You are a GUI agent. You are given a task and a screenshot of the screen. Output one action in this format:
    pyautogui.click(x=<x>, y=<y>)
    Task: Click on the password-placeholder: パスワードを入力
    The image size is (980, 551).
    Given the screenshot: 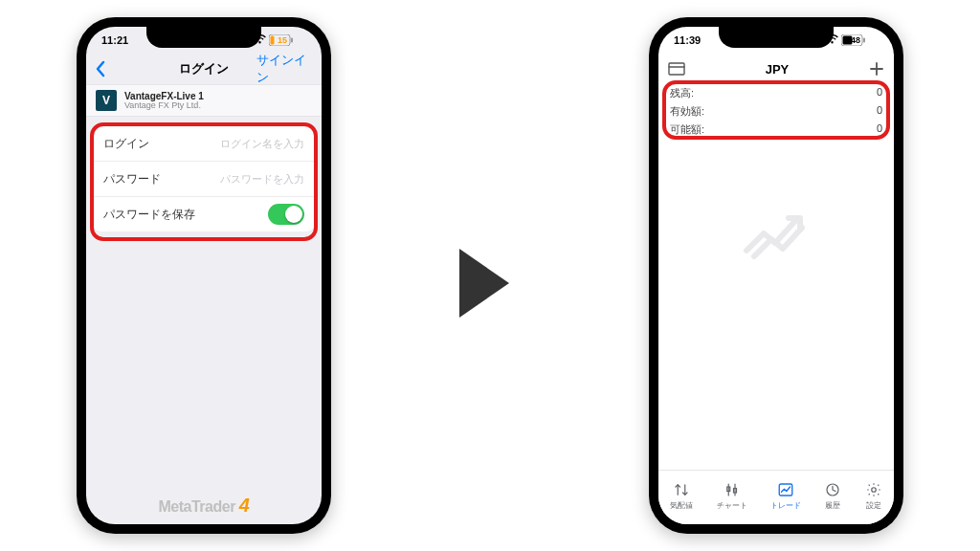 What is the action you would take?
    pyautogui.click(x=262, y=180)
    